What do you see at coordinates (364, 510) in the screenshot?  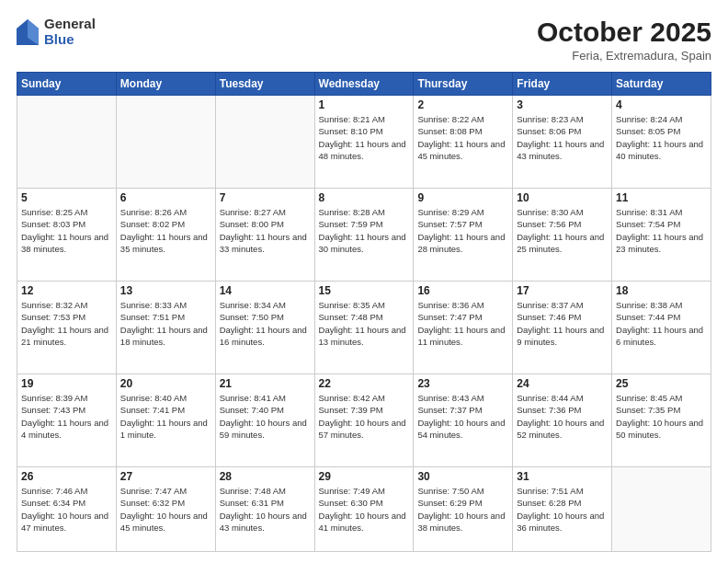 I see `day-info: Sunrise: 7:49 AM Sunset: 6:30 PM Dayligh…` at bounding box center [364, 510].